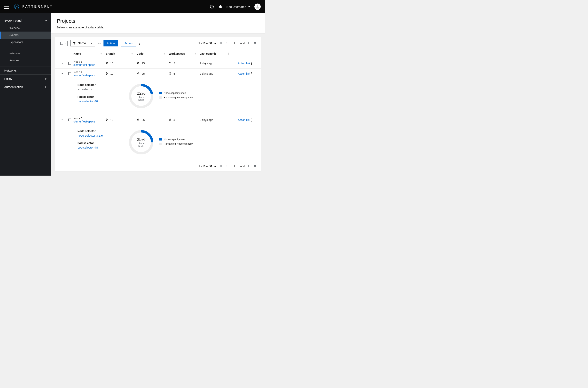 Image resolution: width=588 pixels, height=388 pixels. I want to click on user-menu: Ned Username, so click(238, 7).